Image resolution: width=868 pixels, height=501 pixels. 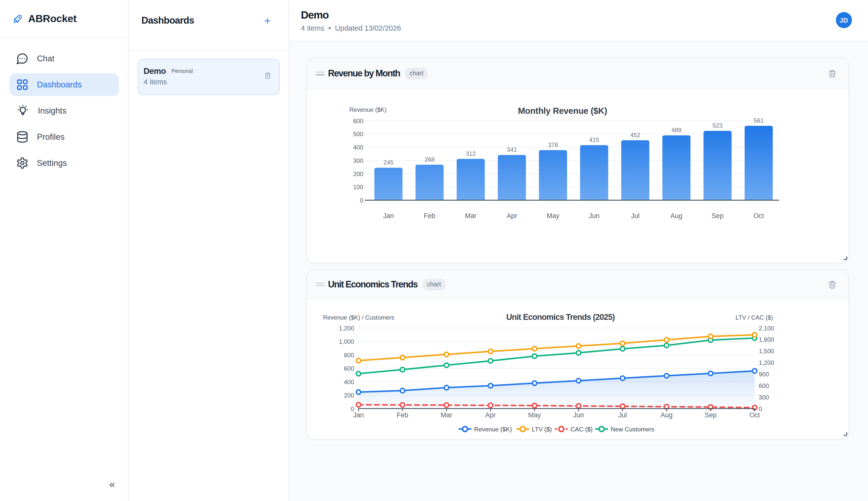 I want to click on svg-text: 1,500, so click(x=766, y=351).